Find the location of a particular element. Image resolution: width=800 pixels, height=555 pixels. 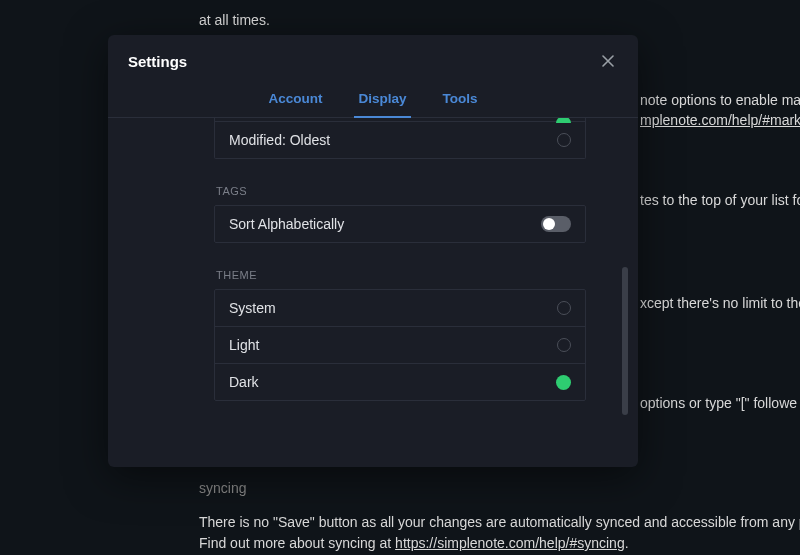

bg-line: Find out more about syncing at https://s… is located at coordinates (414, 544).